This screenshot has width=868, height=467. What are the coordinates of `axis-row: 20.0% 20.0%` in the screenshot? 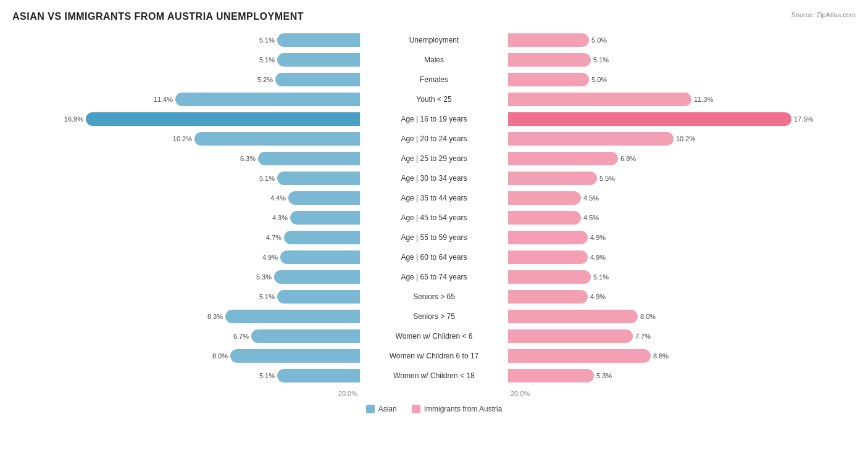 It's located at (434, 394).